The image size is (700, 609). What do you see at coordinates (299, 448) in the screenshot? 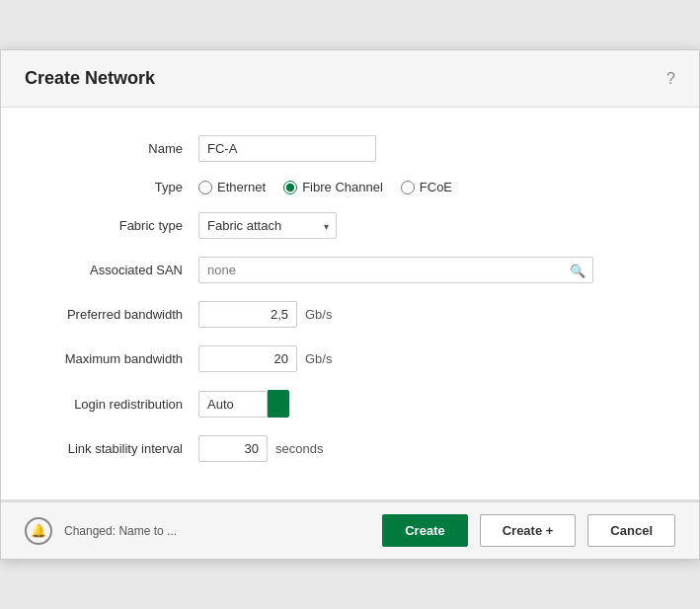
I see `link-stability-unit: seconds` at bounding box center [299, 448].